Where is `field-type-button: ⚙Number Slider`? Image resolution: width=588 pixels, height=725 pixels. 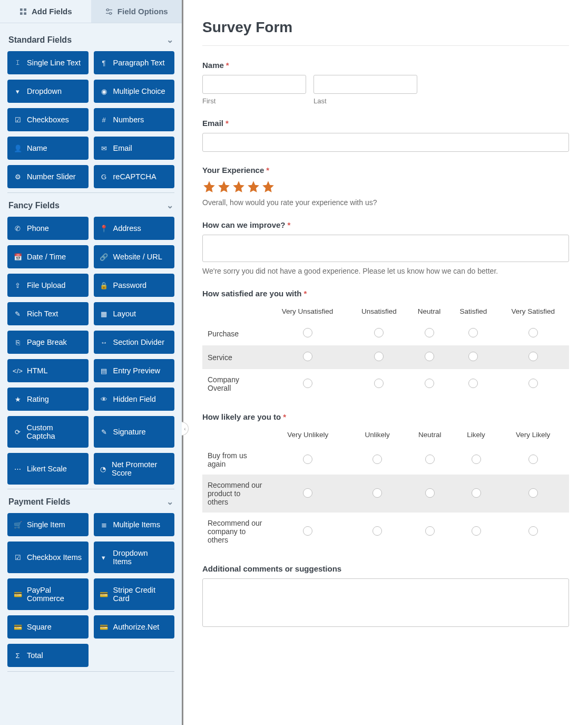
field-type-button: ⚙Number Slider is located at coordinates (48, 177).